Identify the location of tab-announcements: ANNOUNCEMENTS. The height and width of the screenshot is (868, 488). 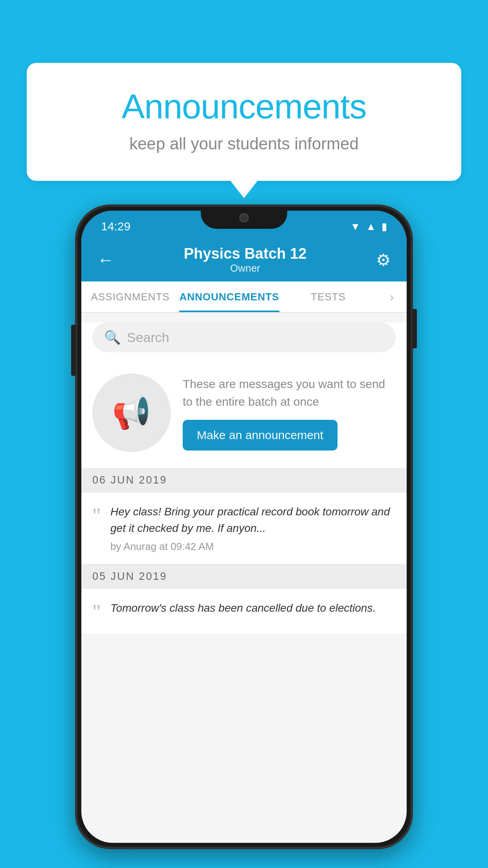
(229, 297).